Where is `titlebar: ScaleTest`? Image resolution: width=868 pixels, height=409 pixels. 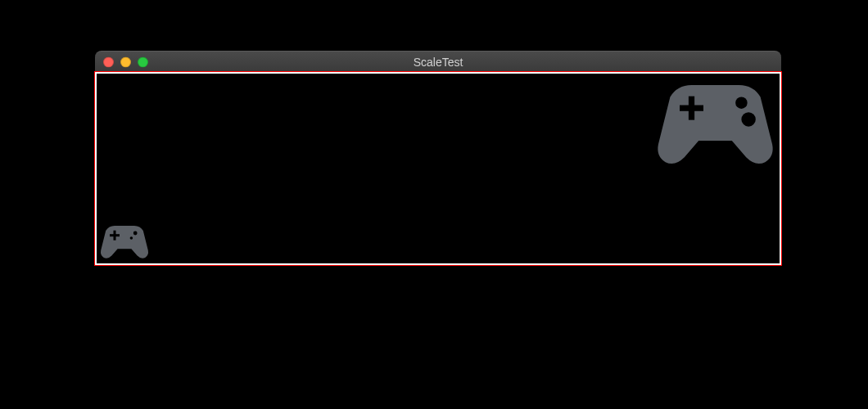
titlebar: ScaleTest is located at coordinates (438, 61).